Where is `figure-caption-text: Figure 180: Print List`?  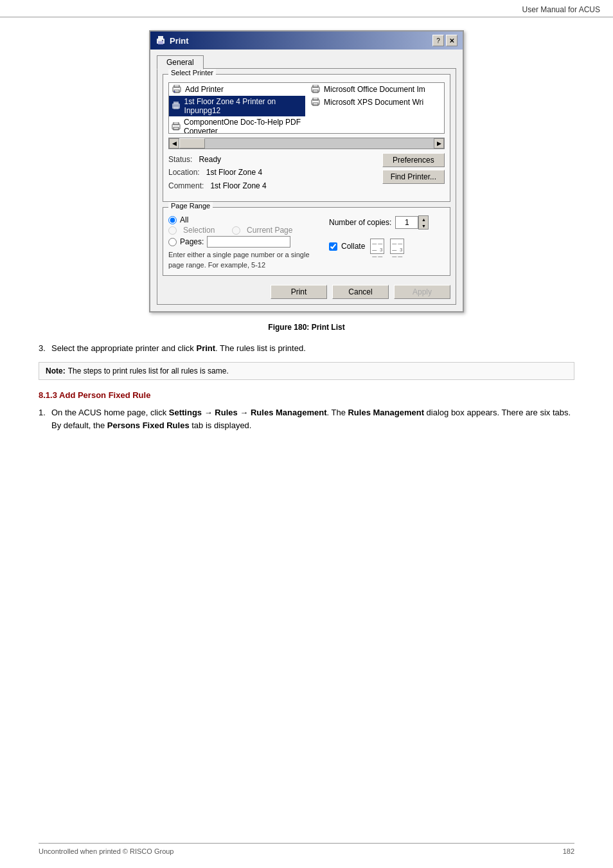 figure-caption-text: Figure 180: Print List is located at coordinates (306, 327).